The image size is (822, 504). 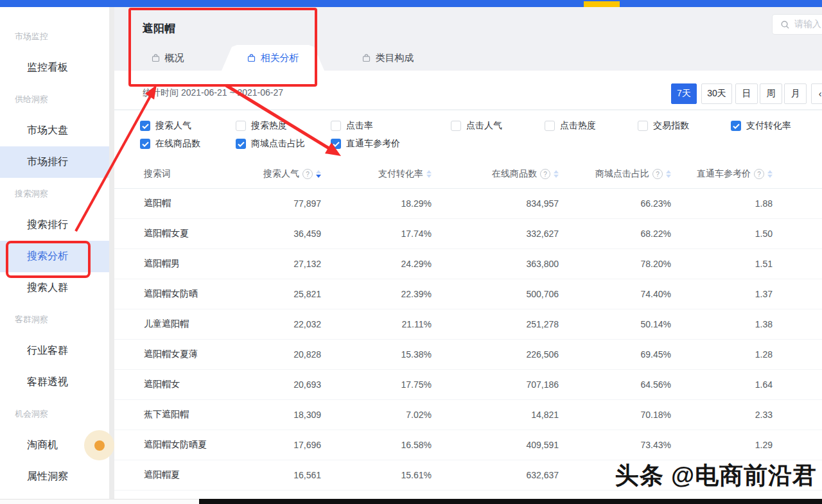 What do you see at coordinates (365, 144) in the screenshot?
I see `filter-checkbox: 直通车参考价` at bounding box center [365, 144].